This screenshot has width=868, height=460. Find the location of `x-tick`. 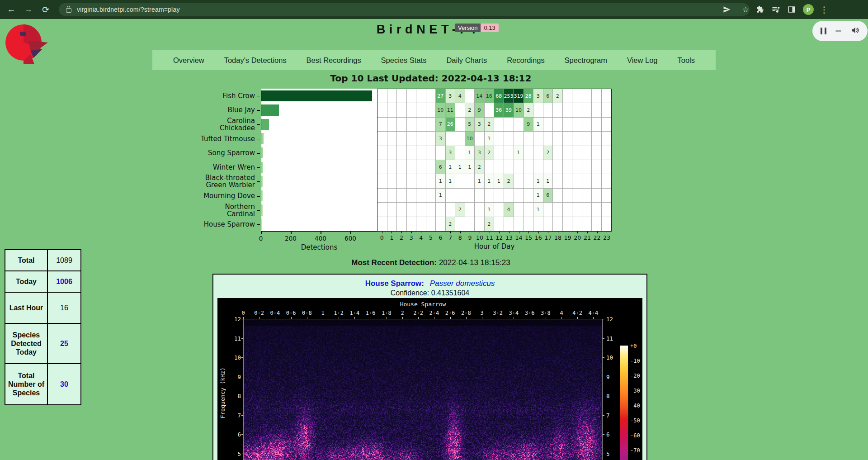

x-tick is located at coordinates (321, 232).